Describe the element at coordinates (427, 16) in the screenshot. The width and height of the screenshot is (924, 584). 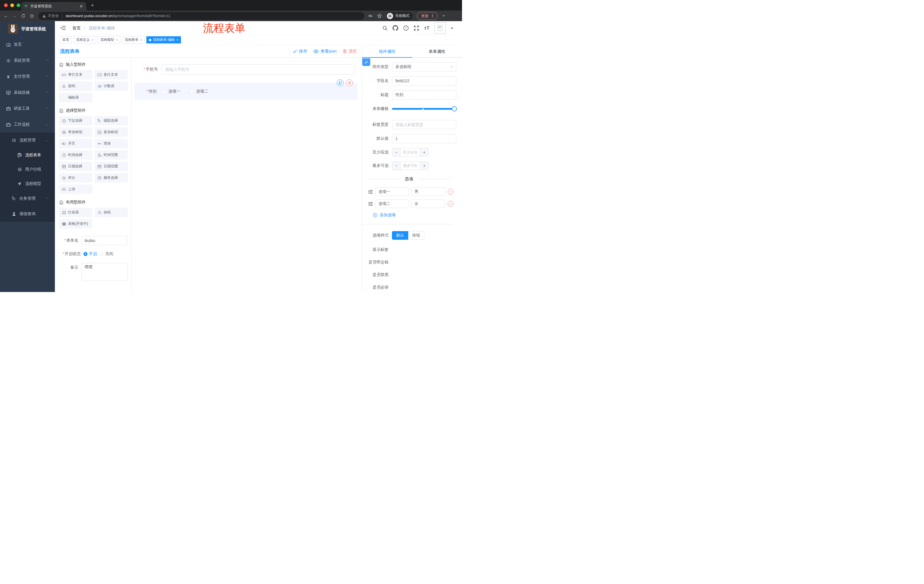
I see `browser-update-button: 更新 ⋮` at that location.